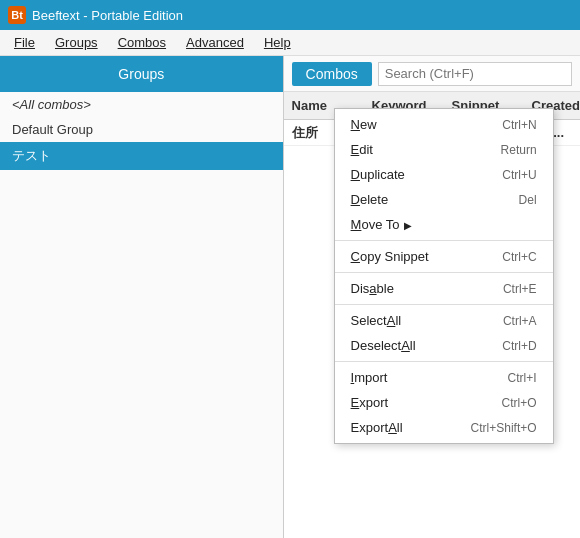 Image resolution: width=580 pixels, height=538 pixels. What do you see at coordinates (142, 74) in the screenshot?
I see `groups-button: Groups` at bounding box center [142, 74].